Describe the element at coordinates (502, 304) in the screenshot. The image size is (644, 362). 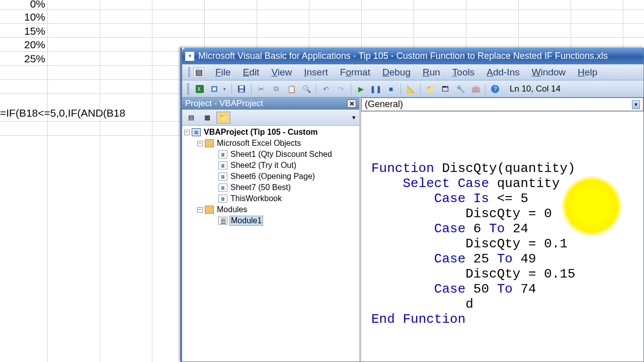
I see `code-line: d` at that location.